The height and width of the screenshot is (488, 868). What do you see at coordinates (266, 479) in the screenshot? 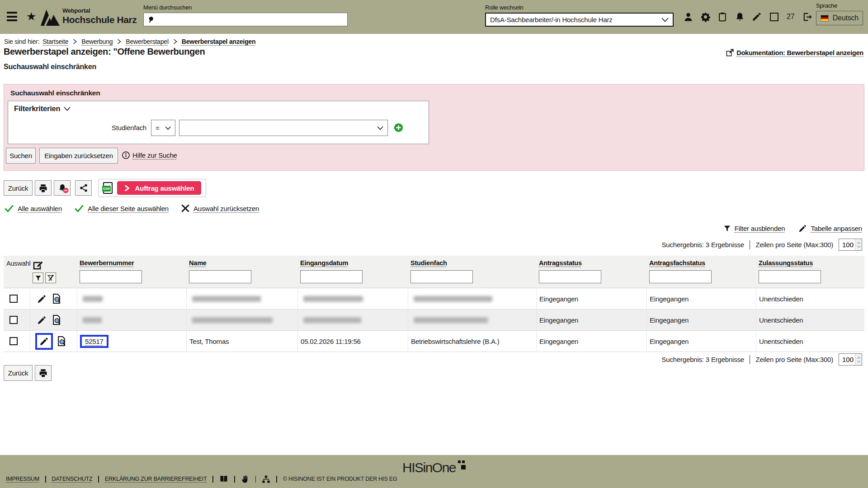
I see `sitemap-icon` at bounding box center [266, 479].